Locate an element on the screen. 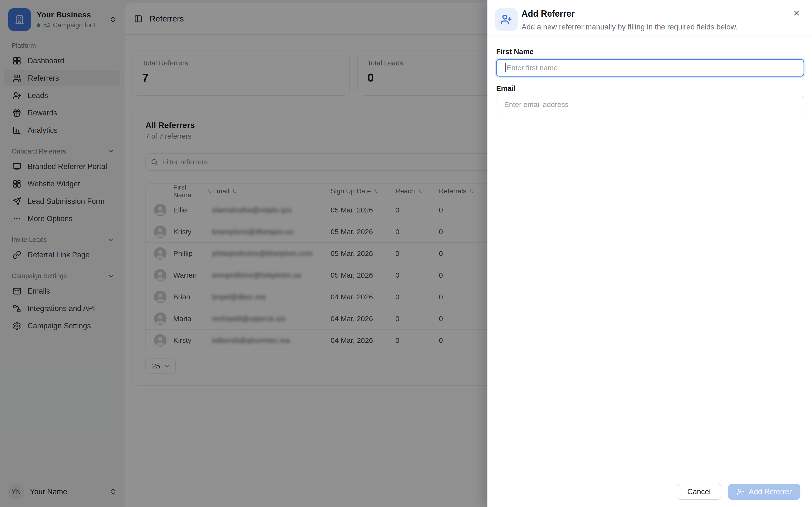  modal-body: First Name Email is located at coordinates (650, 75).